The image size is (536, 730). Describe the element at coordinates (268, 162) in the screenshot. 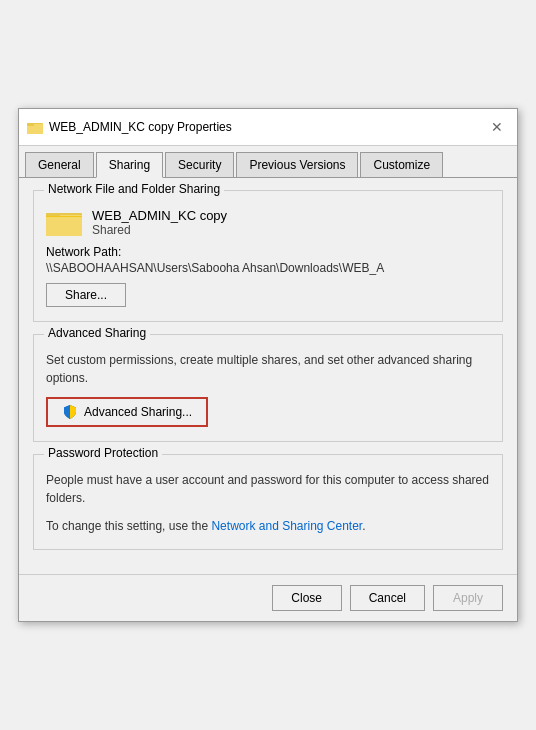

I see `tab-bar: General Sharing Security Previous Versio…` at that location.